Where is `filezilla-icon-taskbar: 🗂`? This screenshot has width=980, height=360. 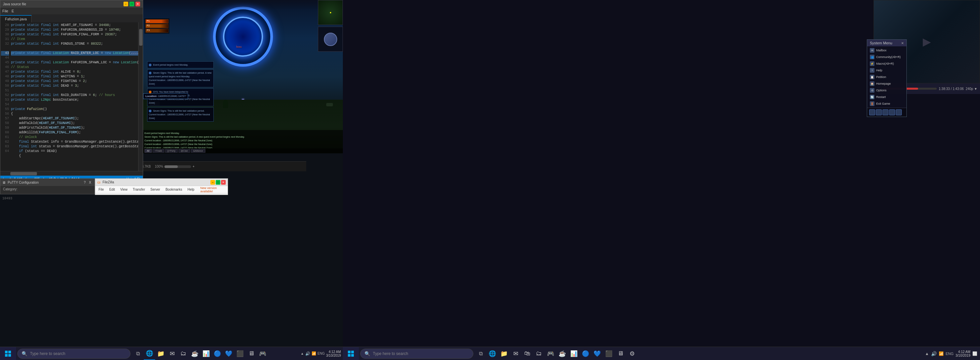 filezilla-icon-taskbar: 🗂 is located at coordinates (539, 354).